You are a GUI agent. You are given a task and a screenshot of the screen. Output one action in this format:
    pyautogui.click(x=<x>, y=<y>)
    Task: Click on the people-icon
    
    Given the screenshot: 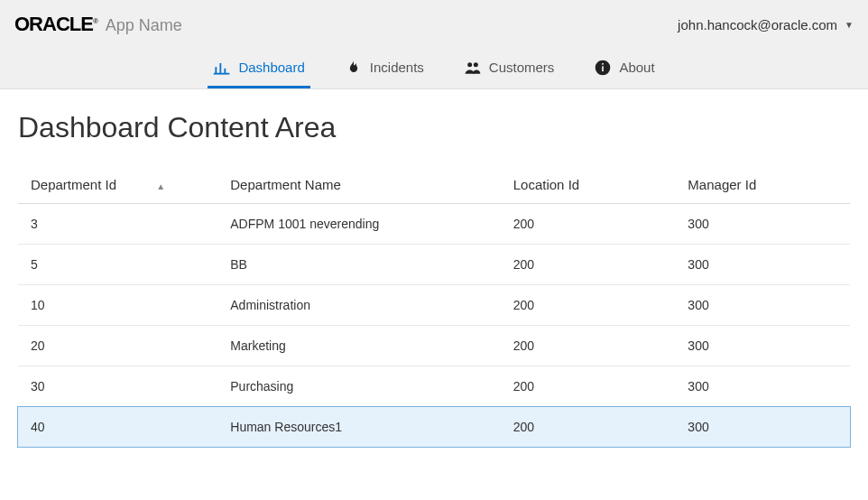 What is the action you would take?
    pyautogui.click(x=473, y=68)
    